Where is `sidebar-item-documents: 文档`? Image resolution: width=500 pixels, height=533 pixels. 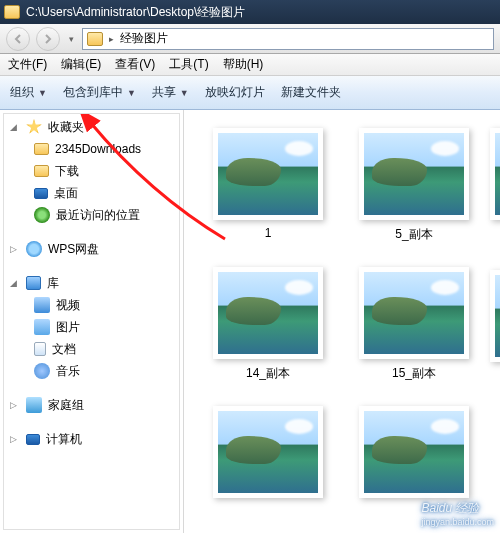
sidebar-item-documents: 文档 is located at coordinates (92, 349).